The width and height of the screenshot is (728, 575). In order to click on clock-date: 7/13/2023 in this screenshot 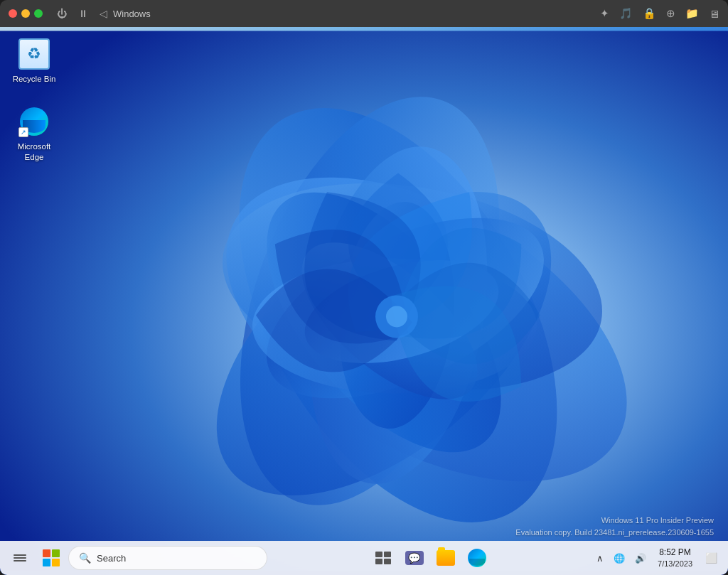, I will do `click(675, 564)`.